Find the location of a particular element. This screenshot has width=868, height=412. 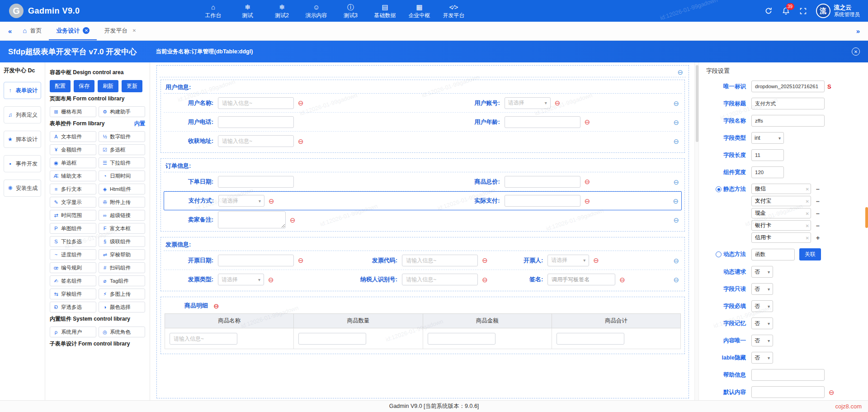

form-library-item: ⚡ 多图上传 is located at coordinates (122, 294).